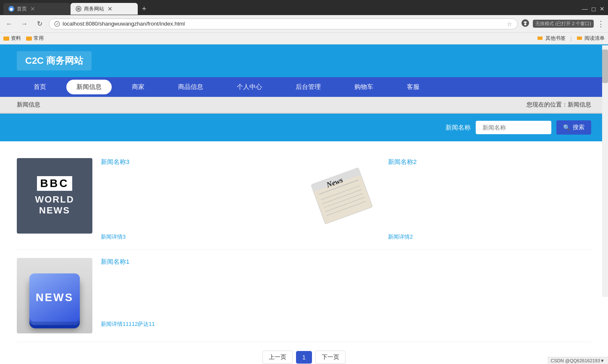  Describe the element at coordinates (202, 237) in the screenshot. I see `news-detail-3: 新闻详情3` at that location.